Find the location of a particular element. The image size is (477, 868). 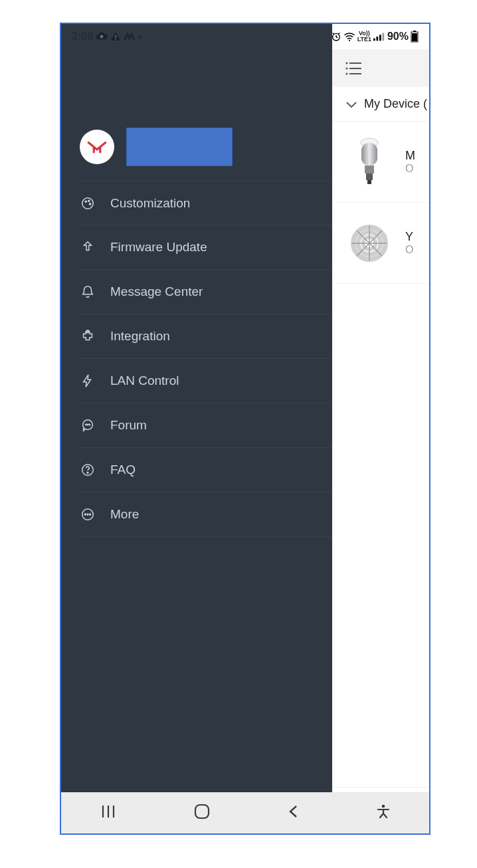

strip-thumb is located at coordinates (369, 243).